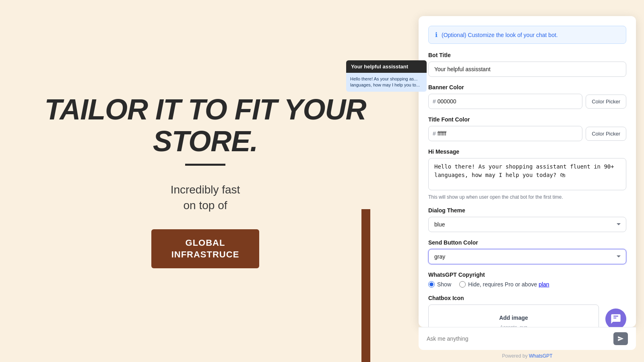  What do you see at coordinates (440, 284) in the screenshot?
I see `show-radio-option: Show` at bounding box center [440, 284].